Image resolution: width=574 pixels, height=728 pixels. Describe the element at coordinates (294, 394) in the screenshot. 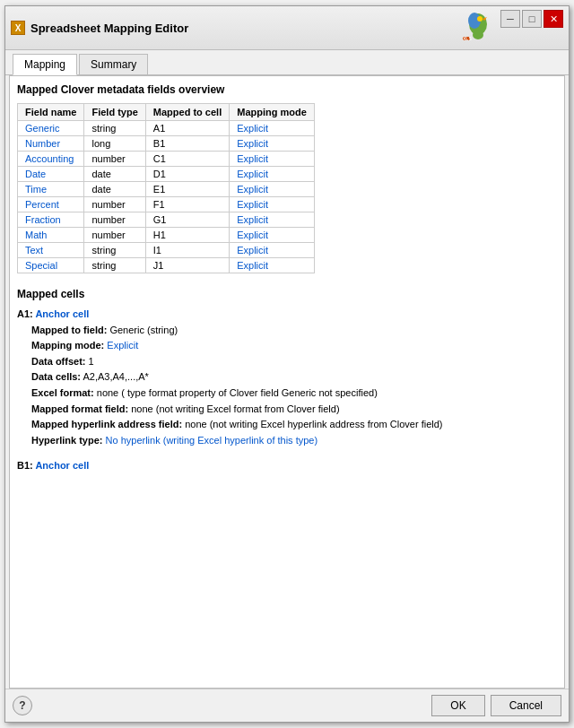

I see `cell-detail: Excel format: none ( type format propert…` at that location.